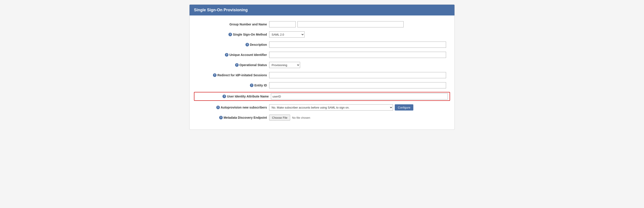 Image resolution: width=644 pixels, height=208 pixels. I want to click on entity-id-label-area: ? Entity ID, so click(232, 85).